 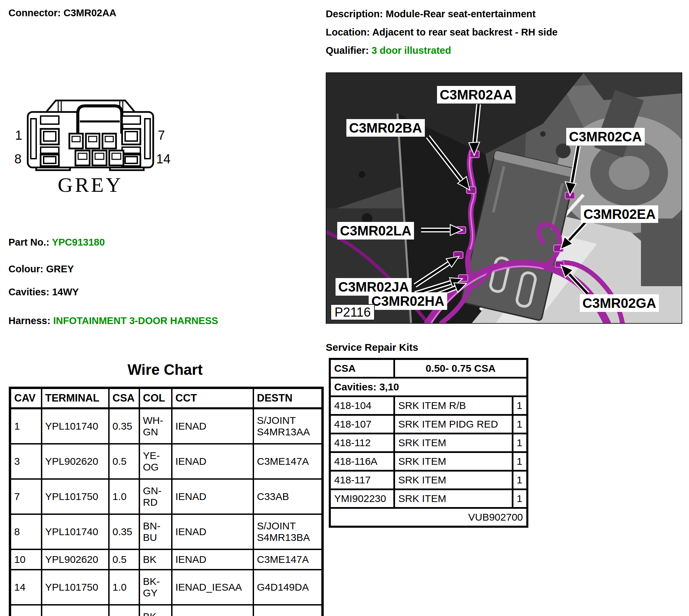 I want to click on table-row: 418-107 SRK ITEM PIDG RED 1, so click(x=428, y=424).